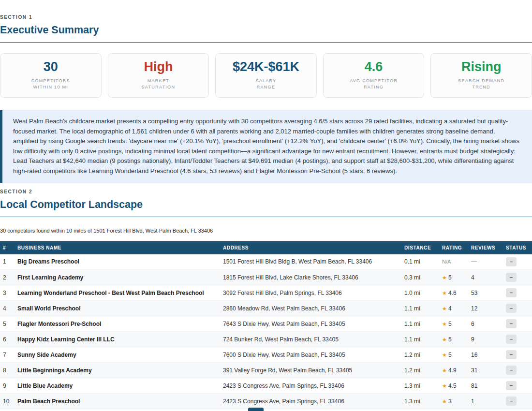 This screenshot has width=532, height=411. What do you see at coordinates (420, 262) in the screenshot?
I see `distance-value: 0.1 mi` at bounding box center [420, 262].